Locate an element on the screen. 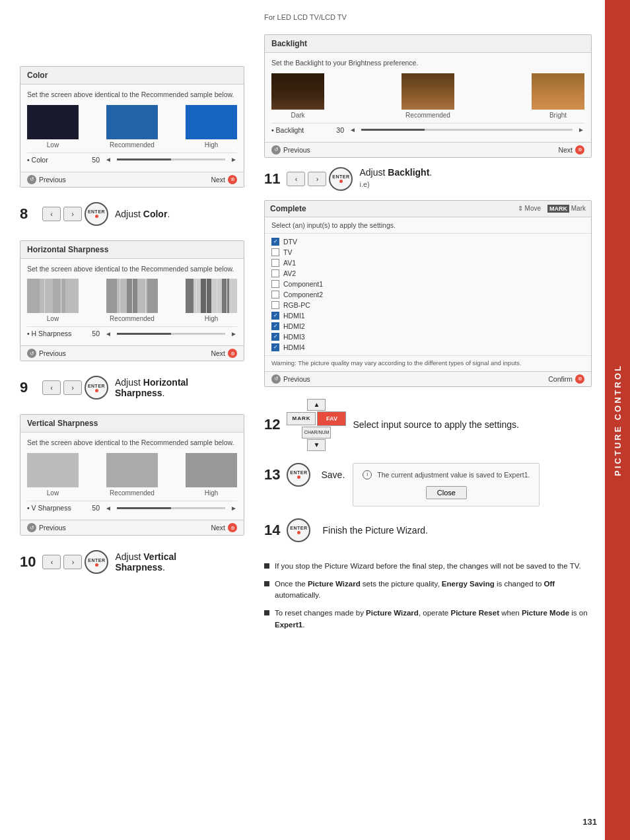 This screenshot has height=840, width=630. complete-previous-btn: ↺ Previous is located at coordinates (291, 379).